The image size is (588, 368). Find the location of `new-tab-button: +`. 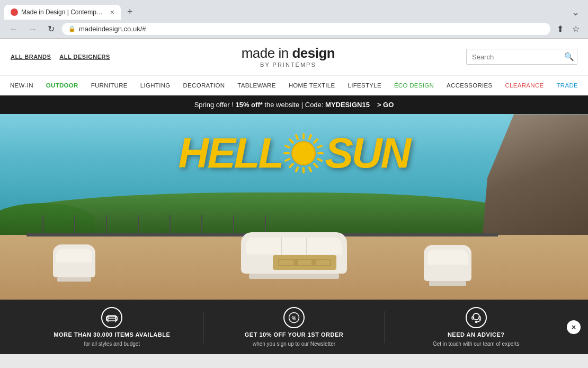

new-tab-button: + is located at coordinates (130, 12).